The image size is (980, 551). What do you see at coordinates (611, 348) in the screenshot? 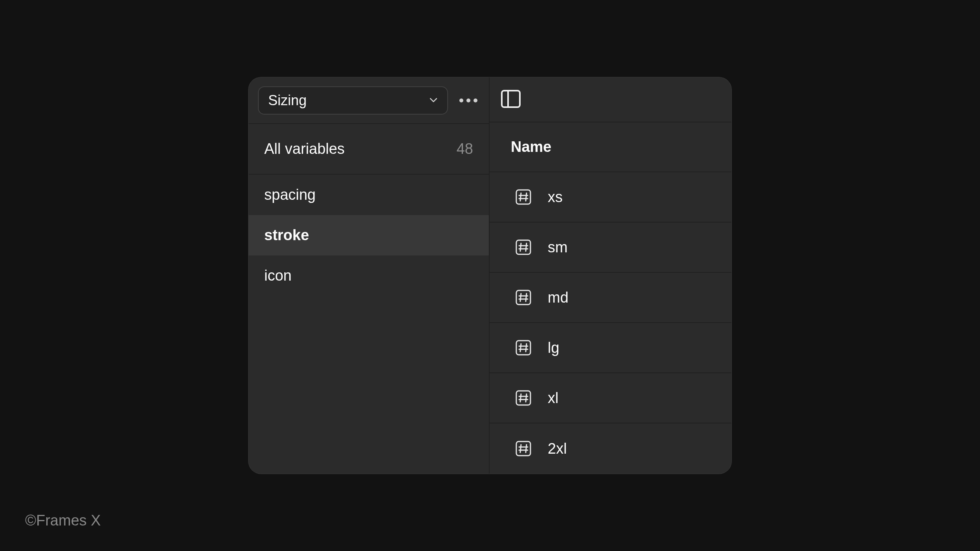
I see `variable-row: lg` at bounding box center [611, 348].